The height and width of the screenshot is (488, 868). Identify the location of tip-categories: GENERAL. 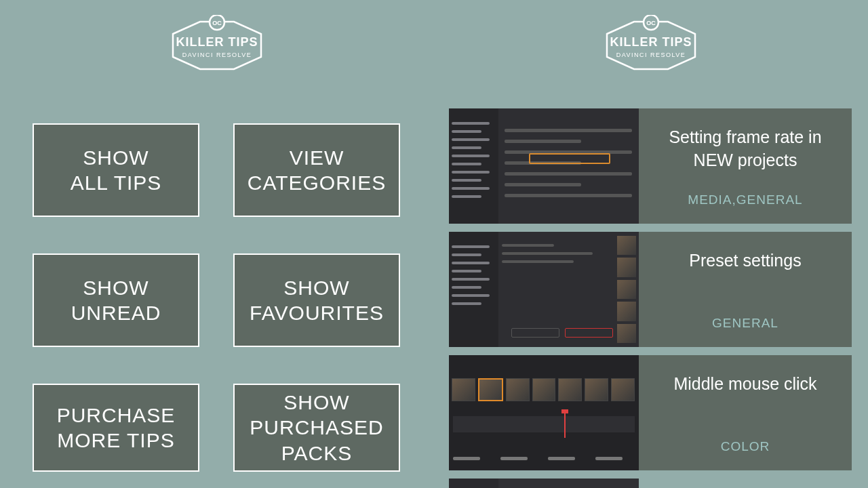
(745, 323).